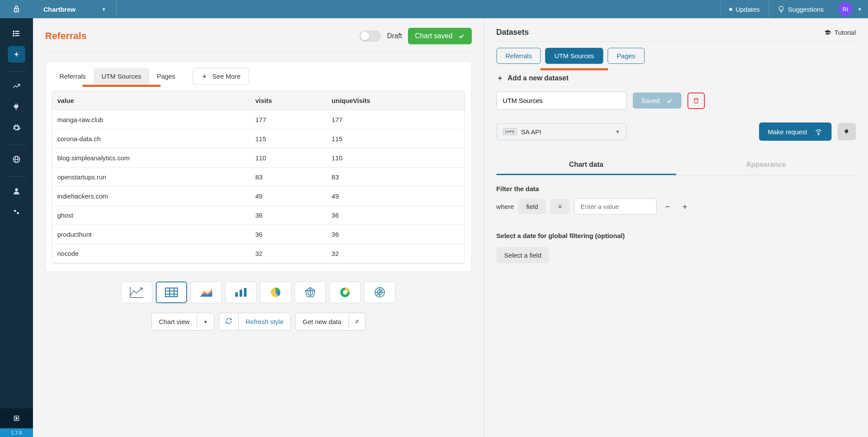  I want to click on tutorial-button: Tutorial, so click(840, 32).